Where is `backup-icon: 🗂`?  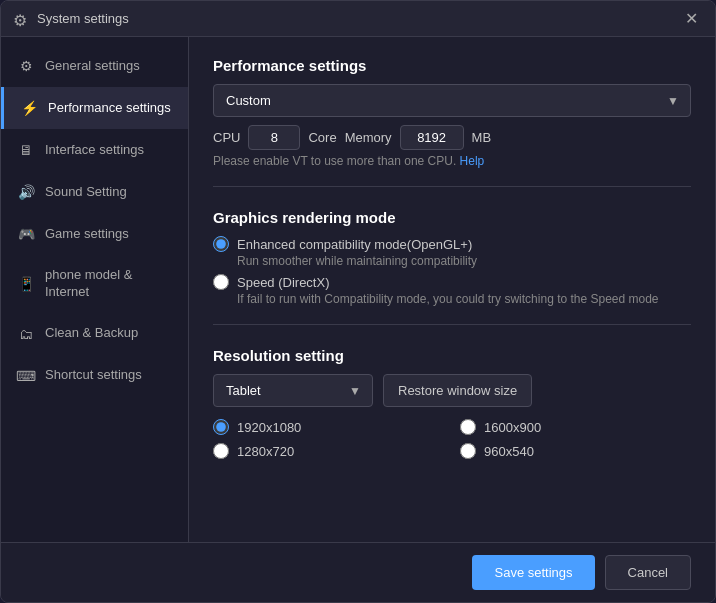
backup-icon: 🗂 is located at coordinates (26, 334).